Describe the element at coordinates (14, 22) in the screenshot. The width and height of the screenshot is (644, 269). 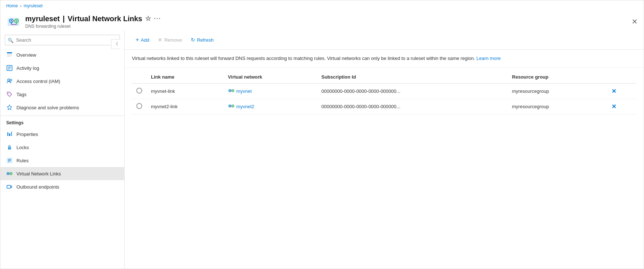
I see `resource-icon` at that location.